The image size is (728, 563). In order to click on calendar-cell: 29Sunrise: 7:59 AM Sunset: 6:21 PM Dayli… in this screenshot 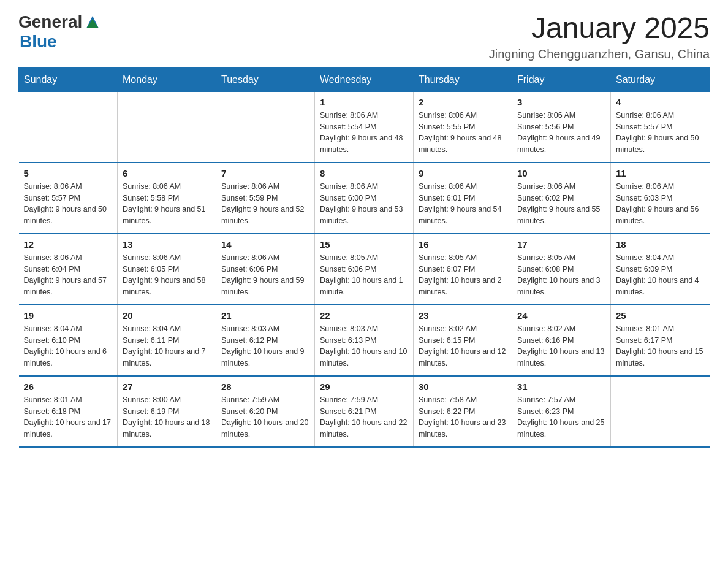, I will do `click(364, 412)`.